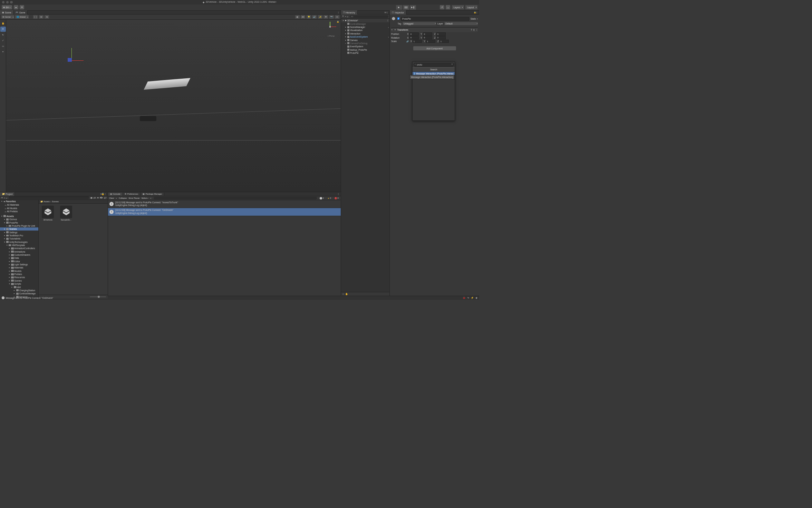 Image resolution: width=812 pixels, height=508 pixels. What do you see at coordinates (337, 17) in the screenshot?
I see `gizmos-button: ⊙` at bounding box center [337, 17].